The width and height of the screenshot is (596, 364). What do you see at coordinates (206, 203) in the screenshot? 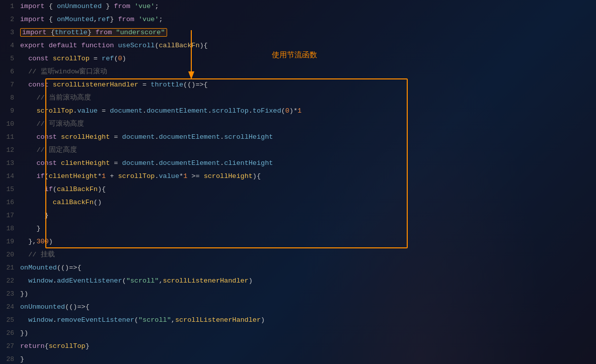
I see `code-line-16: 16 callBackFn()` at bounding box center [206, 203].